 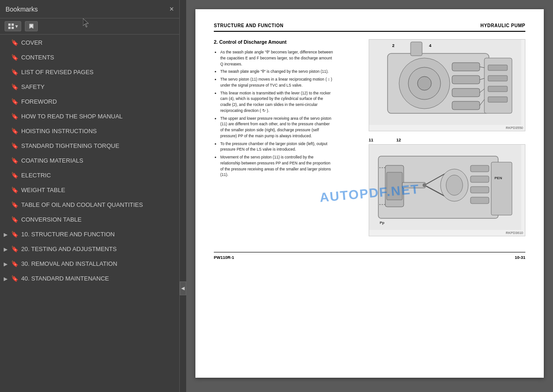 What do you see at coordinates (98, 279) in the screenshot?
I see `bookmark-label-standard-maintenance: 40. STANDARD MAINTENANCE` at bounding box center [98, 279].